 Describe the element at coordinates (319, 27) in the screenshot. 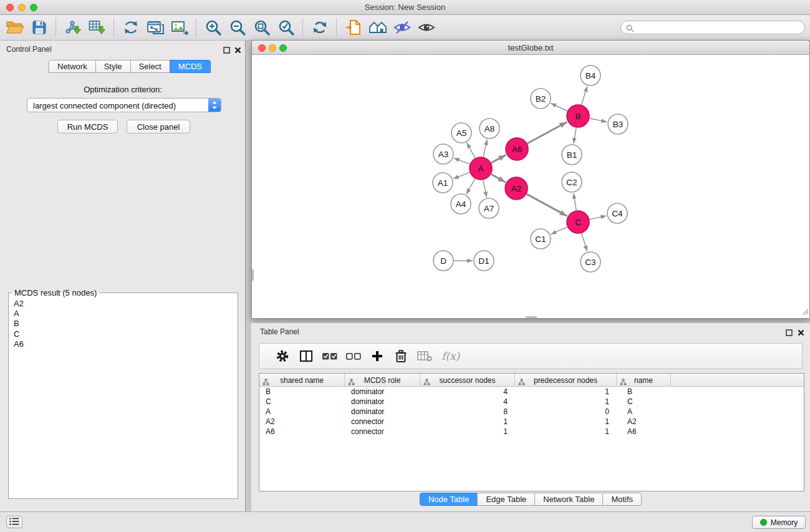

I see `refresh-layout-icon` at that location.